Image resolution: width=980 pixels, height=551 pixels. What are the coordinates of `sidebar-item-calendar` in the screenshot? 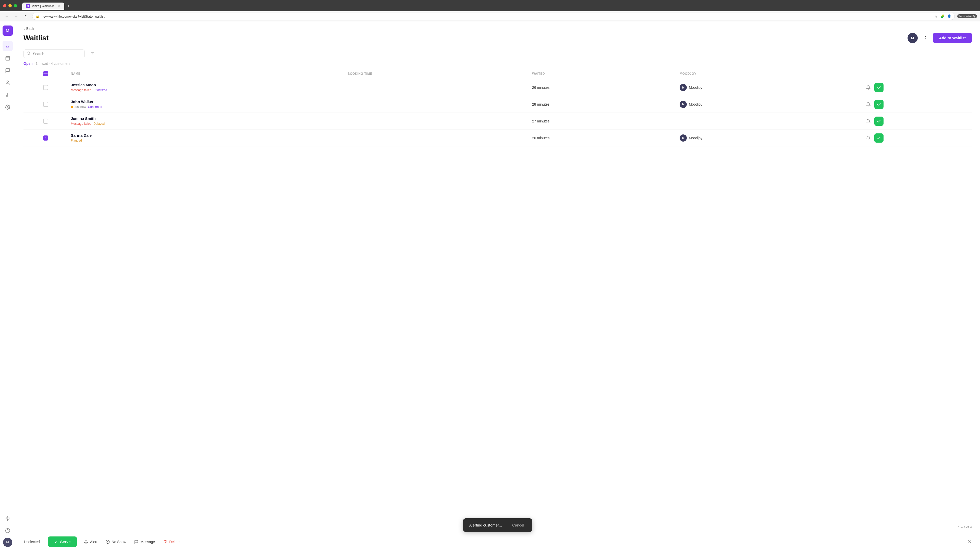 It's located at (8, 58).